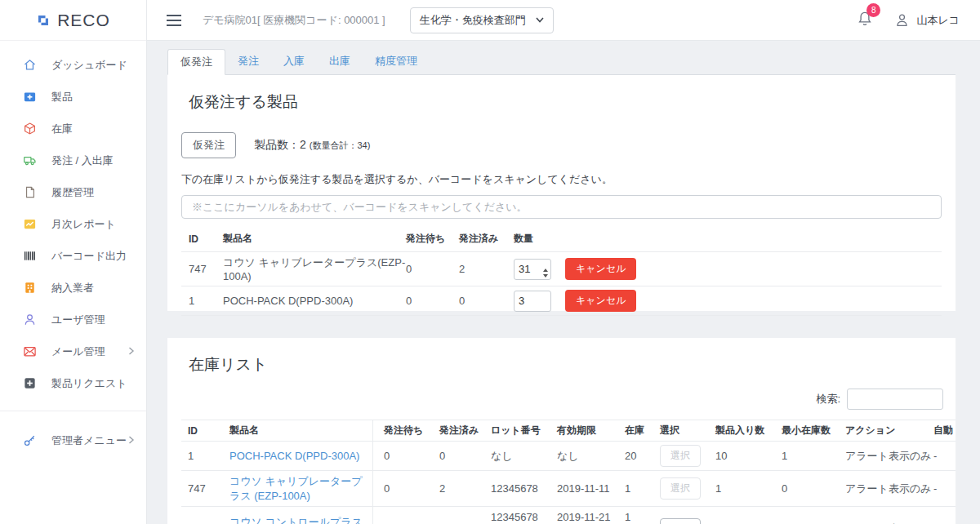  What do you see at coordinates (209, 145) in the screenshot?
I see `provisional-order-button: 仮発注` at bounding box center [209, 145].